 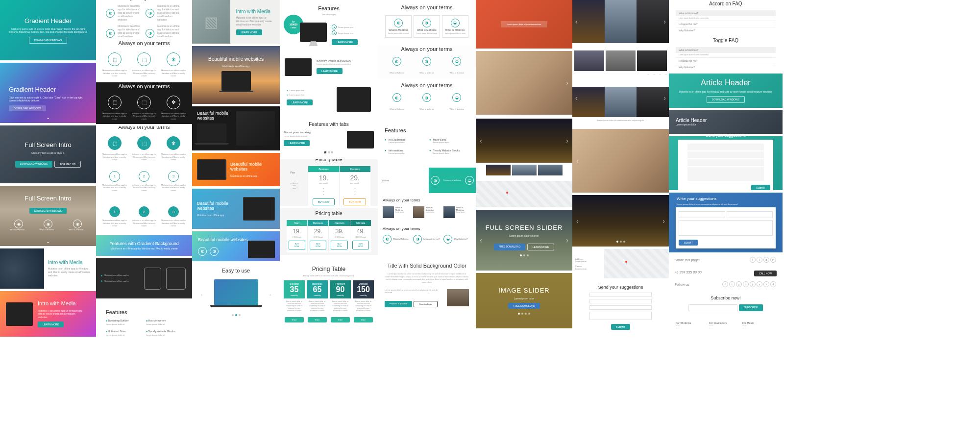 I want to click on mobile-websites-2: Beautiful mobile websites, so click(x=236, y=128).